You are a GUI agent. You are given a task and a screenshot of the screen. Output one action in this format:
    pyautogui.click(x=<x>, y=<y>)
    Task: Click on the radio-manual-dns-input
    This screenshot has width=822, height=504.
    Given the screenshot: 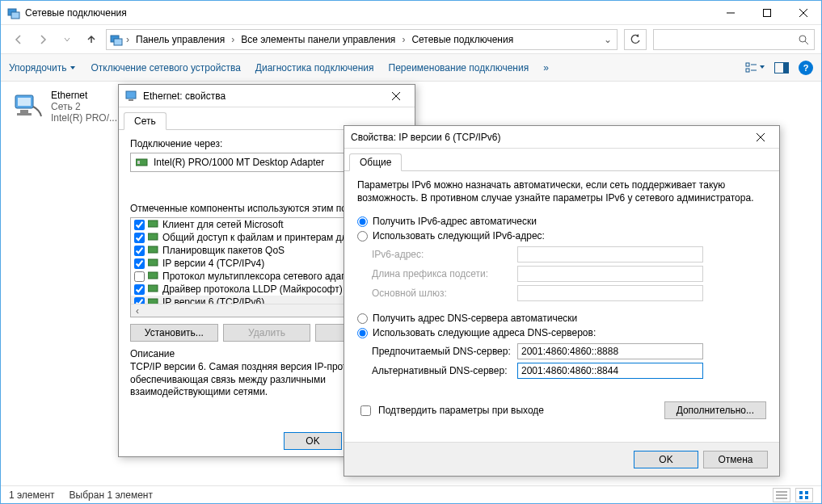 What is the action you would take?
    pyautogui.click(x=362, y=333)
    